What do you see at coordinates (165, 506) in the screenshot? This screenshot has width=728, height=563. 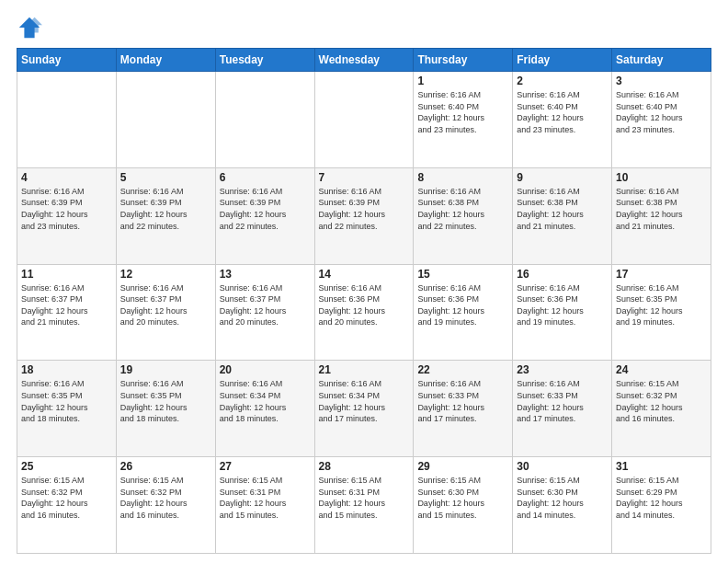 I see `calendar-cell: 26Sunrise: 6:15 AM Sunset: 6:32 PM Dayli…` at bounding box center [165, 506].